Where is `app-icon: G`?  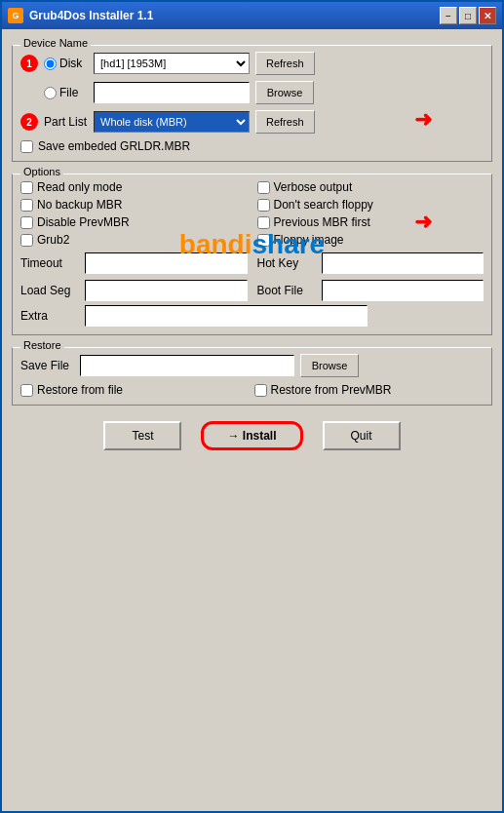
app-icon: G is located at coordinates (16, 16).